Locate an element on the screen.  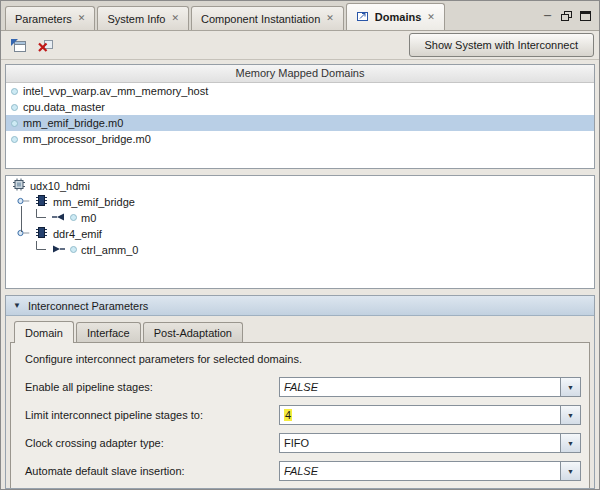
tab-parameters: Parameters ✕ is located at coordinates (50, 18).